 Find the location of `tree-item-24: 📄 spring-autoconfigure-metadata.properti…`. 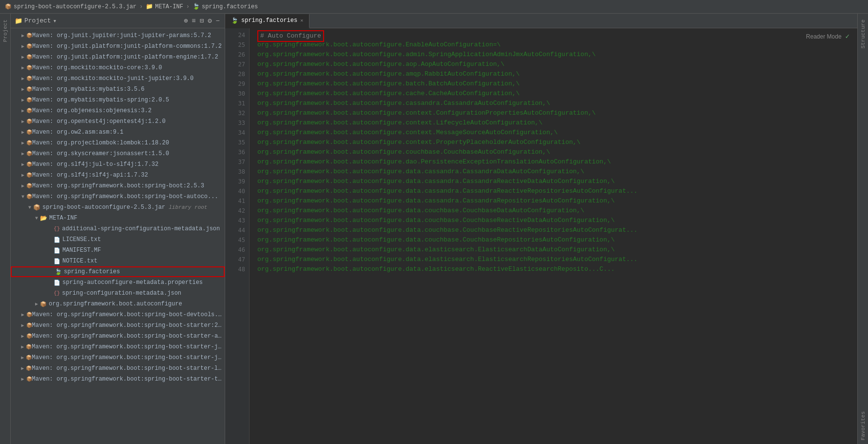

tree-item-24: 📄 spring-autoconfigure-metadata.properti… is located at coordinates (118, 283).